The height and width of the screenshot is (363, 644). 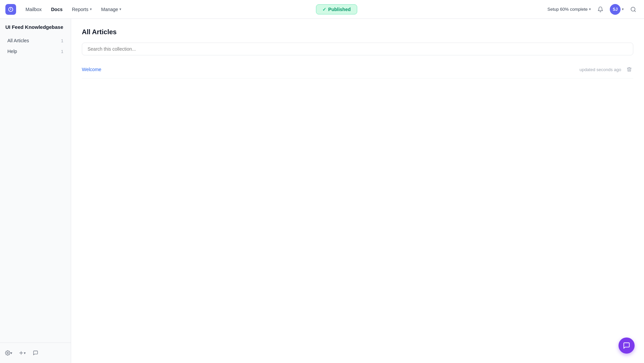 What do you see at coordinates (11, 353) in the screenshot?
I see `settings-dropdown-icon: ▾` at bounding box center [11, 353].